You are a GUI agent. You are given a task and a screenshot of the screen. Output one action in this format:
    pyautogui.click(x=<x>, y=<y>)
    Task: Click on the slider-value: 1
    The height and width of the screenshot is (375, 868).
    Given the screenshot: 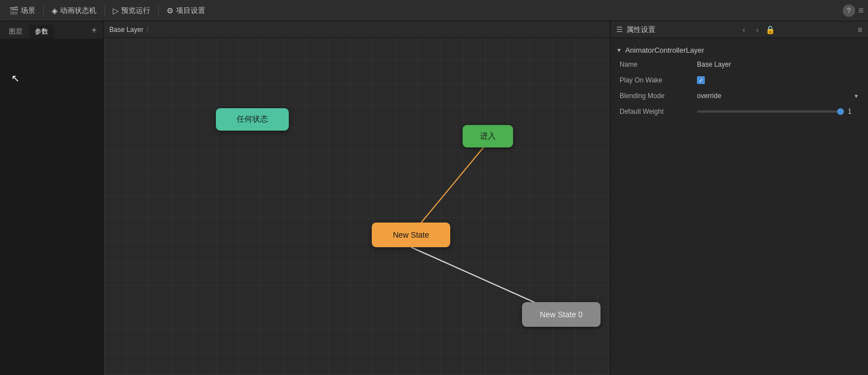 What is the action you would take?
    pyautogui.click(x=853, y=112)
    